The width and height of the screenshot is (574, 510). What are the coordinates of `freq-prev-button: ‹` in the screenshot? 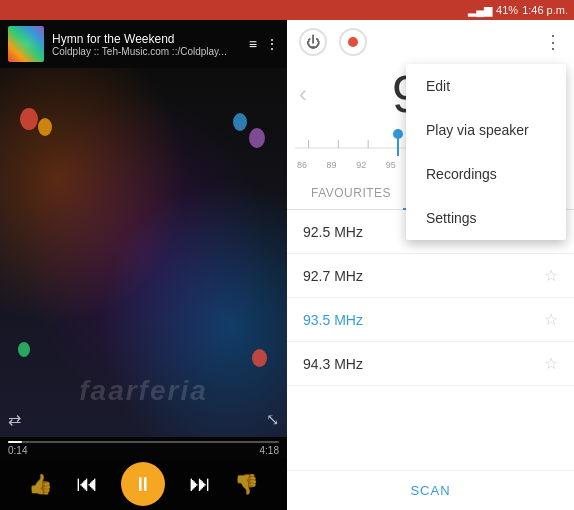 It's located at (303, 94).